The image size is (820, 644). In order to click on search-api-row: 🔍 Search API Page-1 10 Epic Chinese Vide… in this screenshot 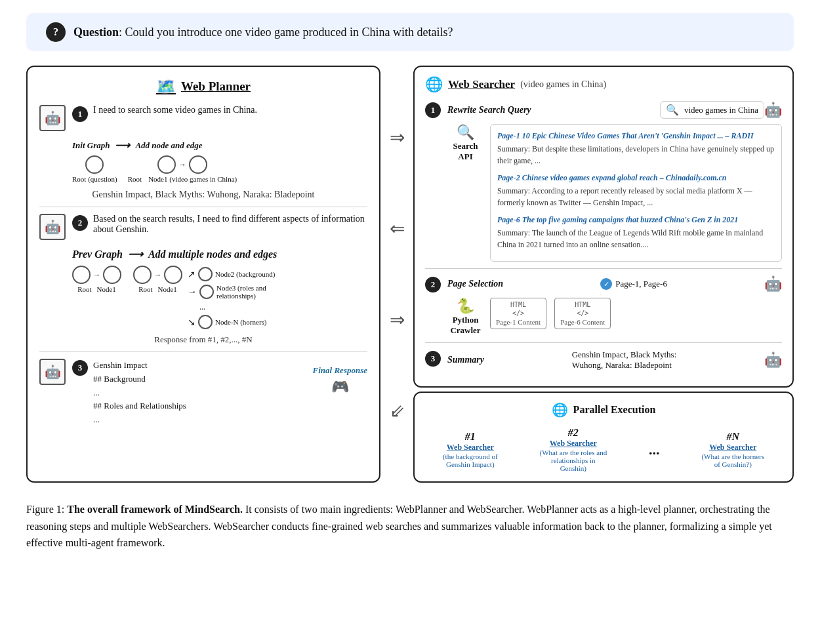, I will do `click(615, 193)`.